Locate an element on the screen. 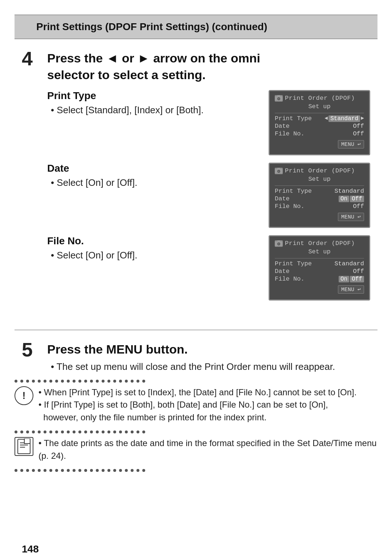 This screenshot has height=555, width=392. lcd-row-pt-3: File No. Off is located at coordinates (319, 134).